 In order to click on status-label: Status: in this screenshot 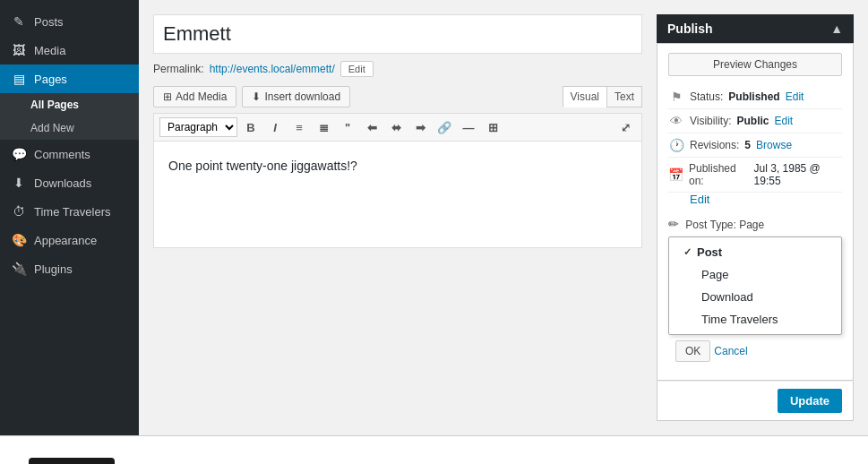, I will do `click(706, 97)`.